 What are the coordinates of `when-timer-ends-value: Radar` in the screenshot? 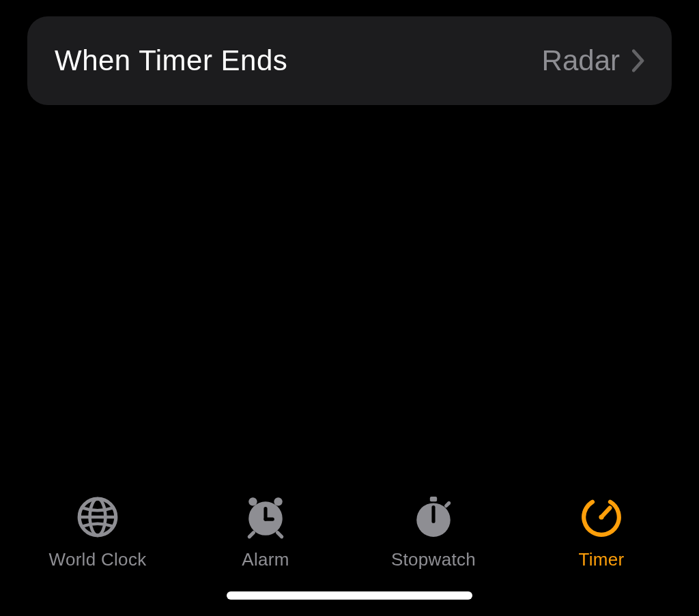 It's located at (581, 61).